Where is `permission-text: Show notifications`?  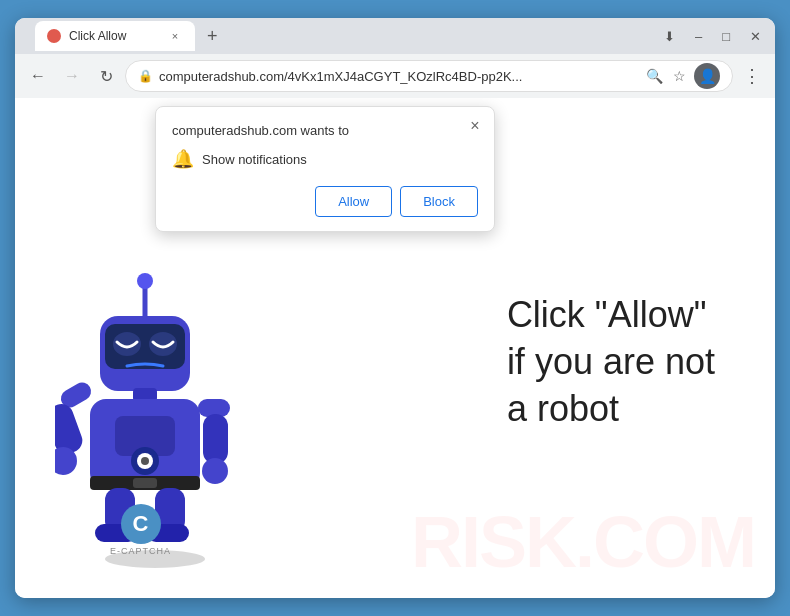
permission-text: Show notifications is located at coordinates (254, 160).